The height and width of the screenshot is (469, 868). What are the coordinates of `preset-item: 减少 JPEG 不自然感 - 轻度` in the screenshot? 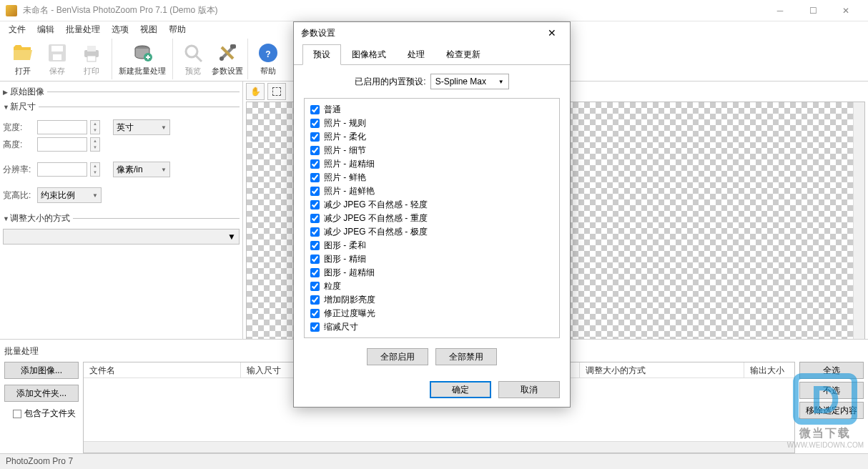 It's located at (432, 204).